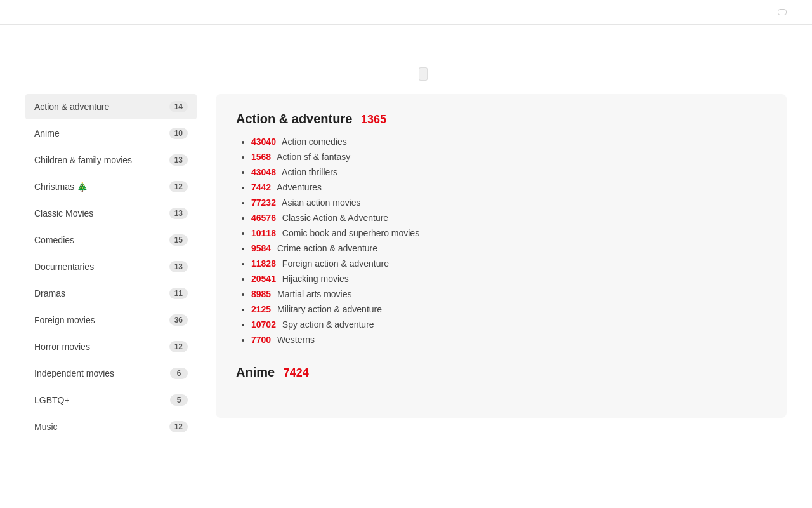 The width and height of the screenshot is (812, 508). What do you see at coordinates (179, 373) in the screenshot?
I see `sidebar-count: 6` at bounding box center [179, 373].